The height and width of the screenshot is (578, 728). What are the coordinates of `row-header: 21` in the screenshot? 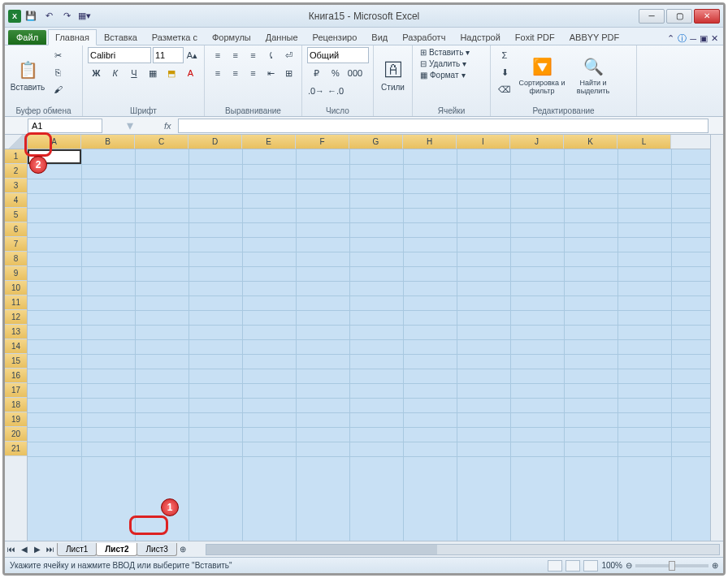 It's located at (16, 449).